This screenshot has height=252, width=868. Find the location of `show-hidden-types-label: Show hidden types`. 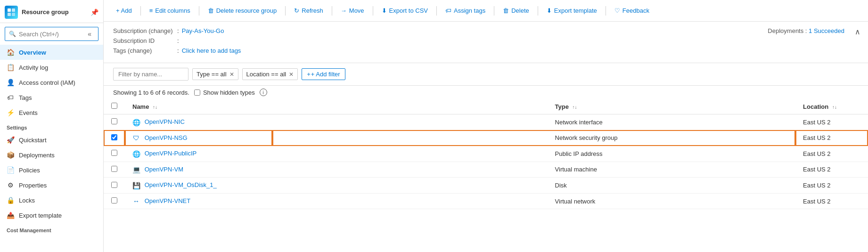

show-hidden-types-label: Show hidden types is located at coordinates (224, 92).